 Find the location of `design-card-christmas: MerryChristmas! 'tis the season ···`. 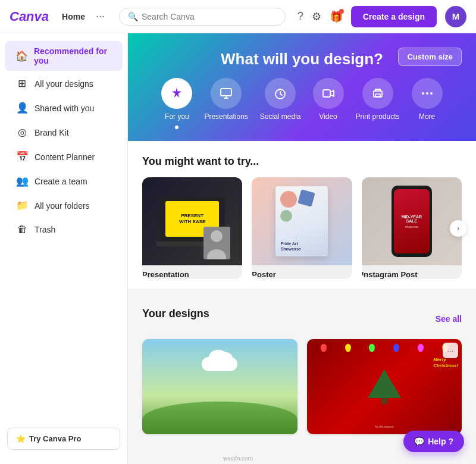

design-card-christmas: MerryChristmas! 'tis the season ··· is located at coordinates (384, 387).